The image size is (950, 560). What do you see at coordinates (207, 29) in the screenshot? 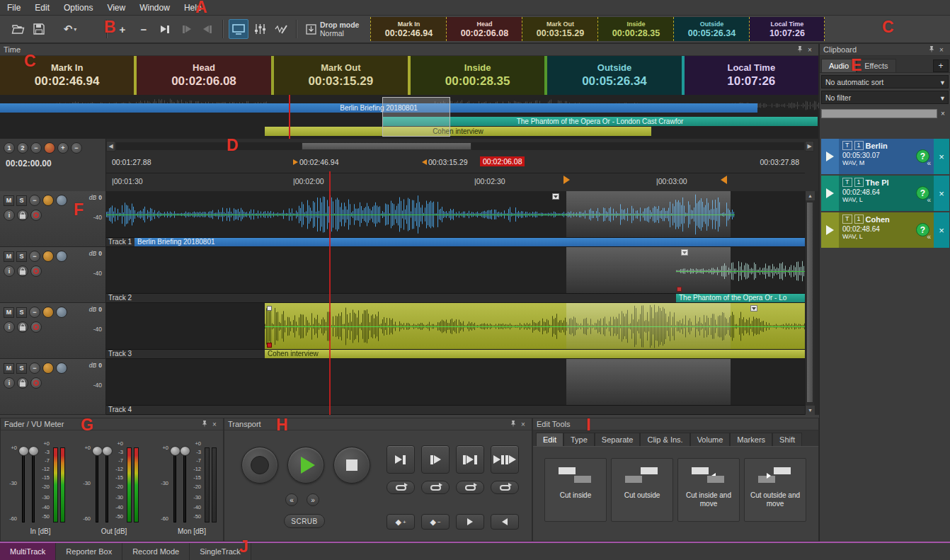
I see `nudge-right-button` at bounding box center [207, 29].